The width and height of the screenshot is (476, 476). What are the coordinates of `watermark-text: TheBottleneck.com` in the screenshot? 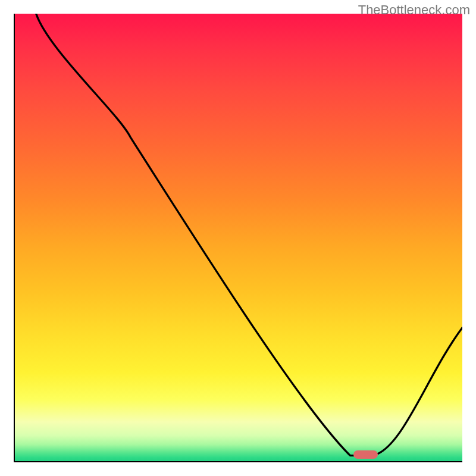 It's located at (414, 10).